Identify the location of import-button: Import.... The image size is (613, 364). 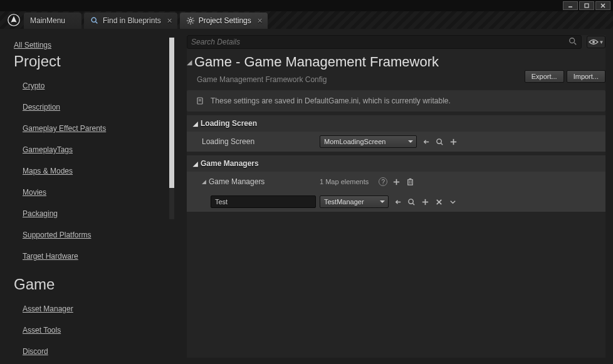
(586, 76).